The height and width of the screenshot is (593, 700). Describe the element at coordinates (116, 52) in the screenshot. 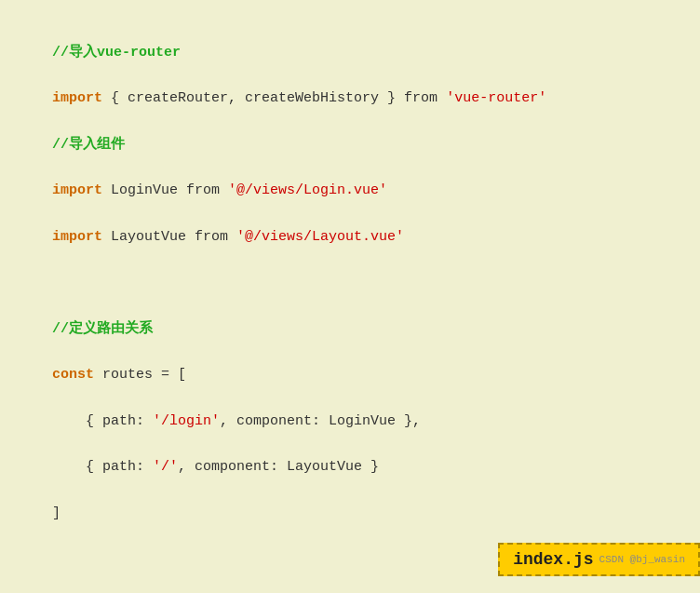

I see `comment-line-1: //导入vue-router` at that location.